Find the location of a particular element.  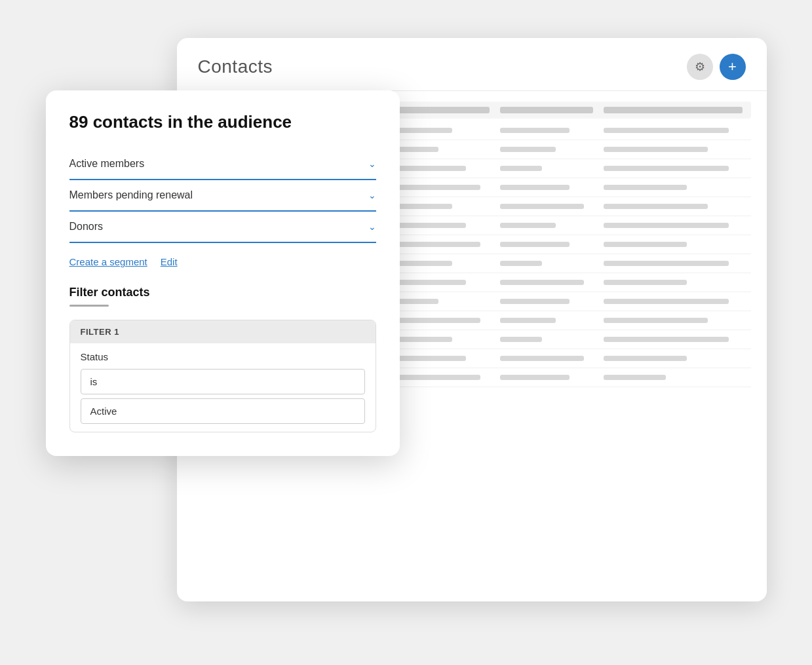

segment-item-label: Donors is located at coordinates (87, 227).